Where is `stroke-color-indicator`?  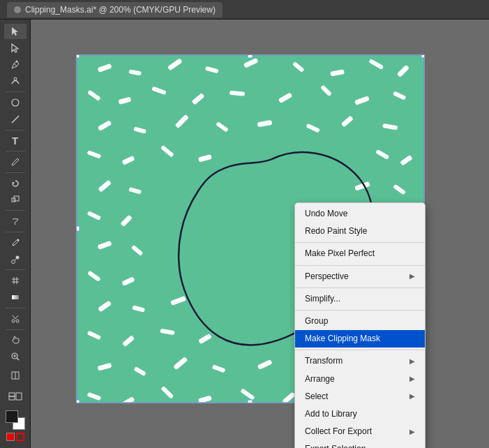
stroke-color-indicator is located at coordinates (20, 437).